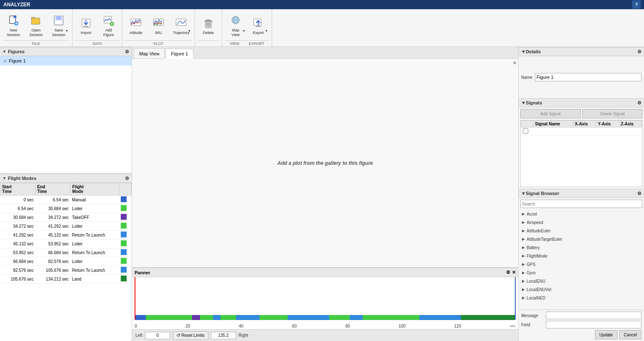 The height and width of the screenshot is (341, 644). Describe the element at coordinates (551, 114) in the screenshot. I see `add-signal-button: Add Signal` at that location.